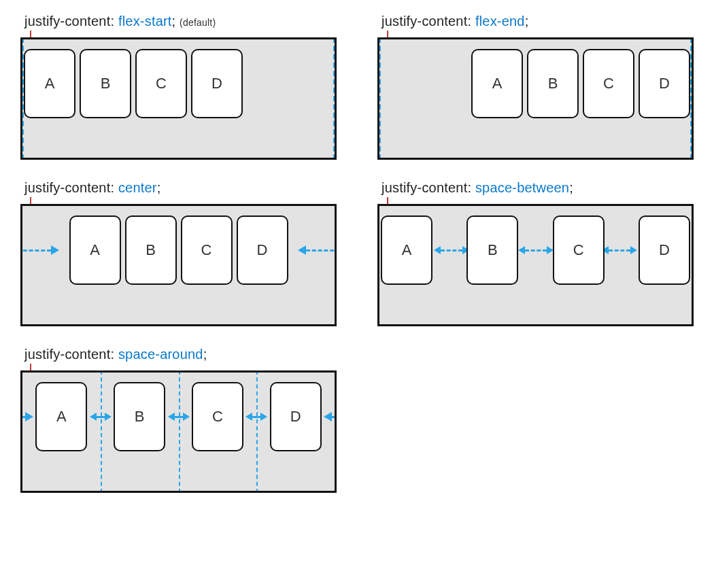 This screenshot has width=714, height=588. Describe the element at coordinates (178, 253) in the screenshot. I see `example-center: justify-content: center; A B C D` at that location.